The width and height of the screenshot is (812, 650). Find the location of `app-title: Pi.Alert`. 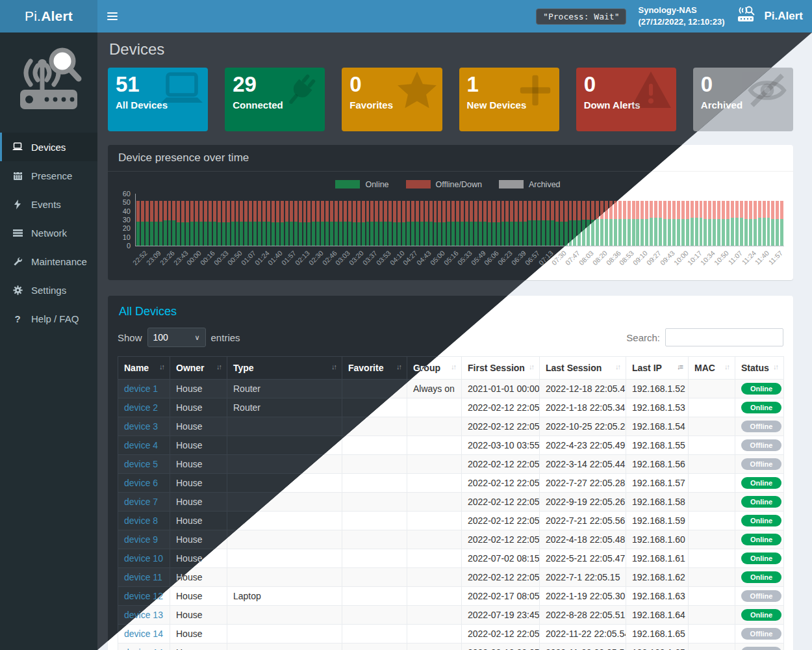

app-title: Pi.Alert is located at coordinates (783, 16).